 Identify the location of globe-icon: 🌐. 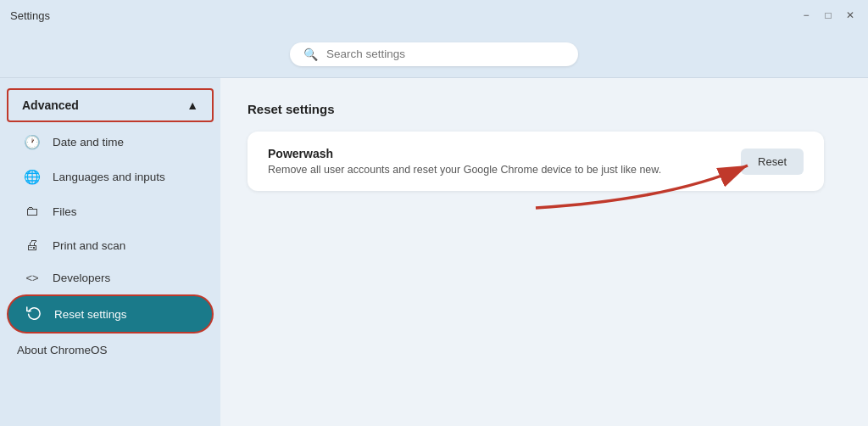
(32, 177).